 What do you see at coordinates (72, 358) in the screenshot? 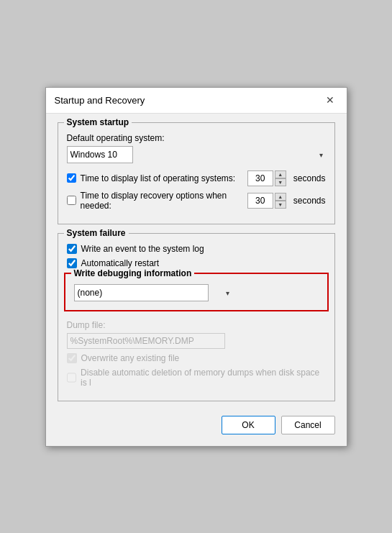
I see `overwrite-checkbox` at bounding box center [72, 358].